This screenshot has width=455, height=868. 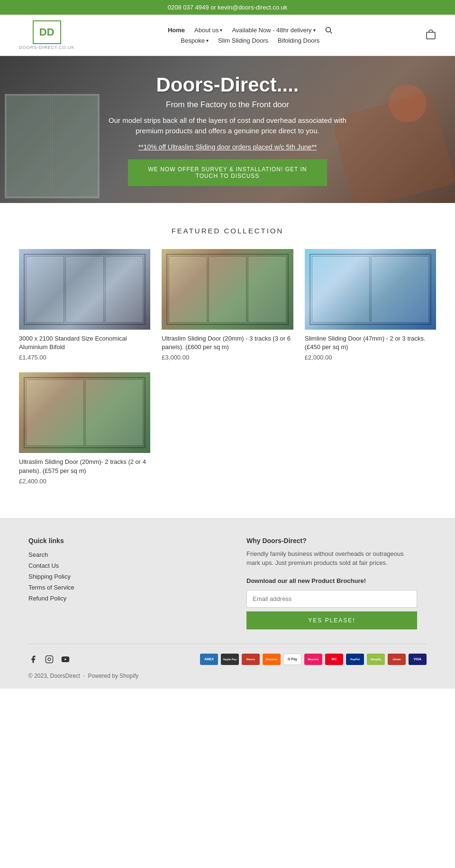 What do you see at coordinates (47, 32) in the screenshot?
I see `logo-box: DD` at bounding box center [47, 32].